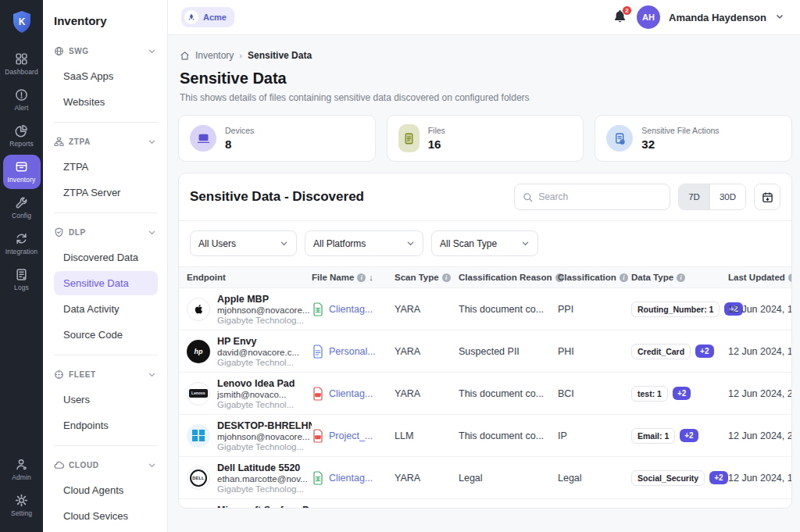  What do you see at coordinates (485, 436) in the screenshot?
I see `table-row: DESKTOP-BHRELHN mjohnson@novacore... Gig…` at bounding box center [485, 436].